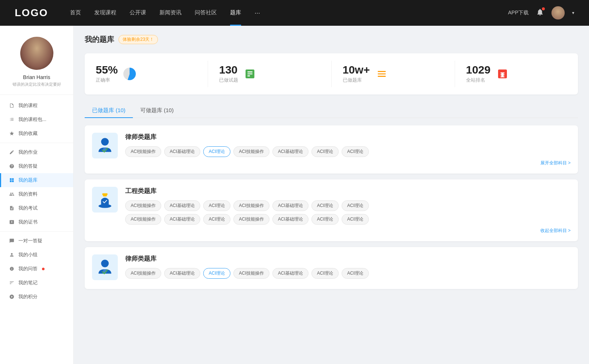  I want to click on tag-lawyer-2-4: ACI基础理论, so click(290, 274).